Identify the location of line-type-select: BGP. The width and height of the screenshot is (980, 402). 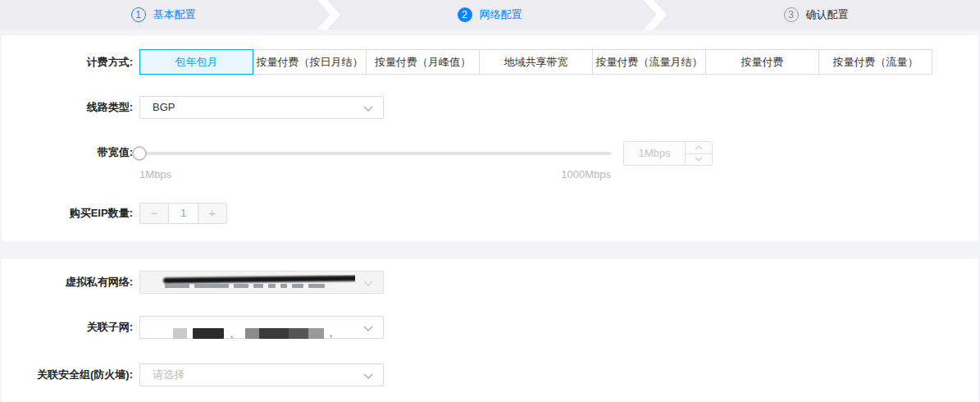
(262, 107).